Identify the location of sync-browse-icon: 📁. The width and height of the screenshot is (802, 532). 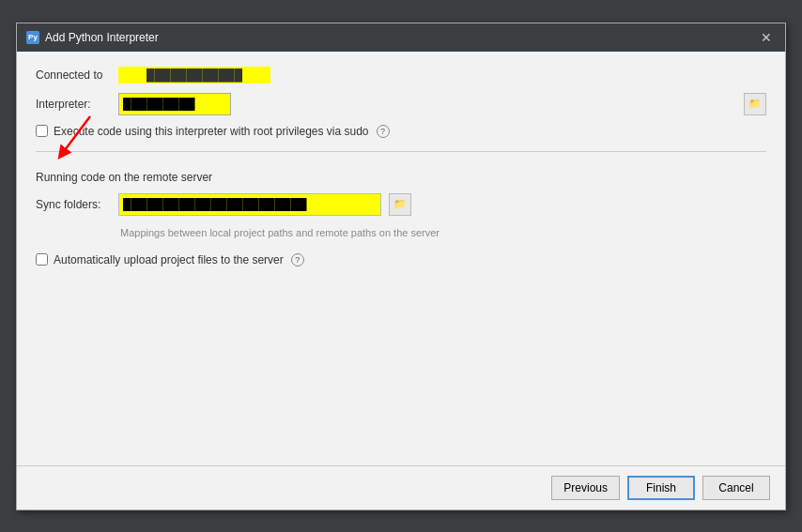
(400, 205).